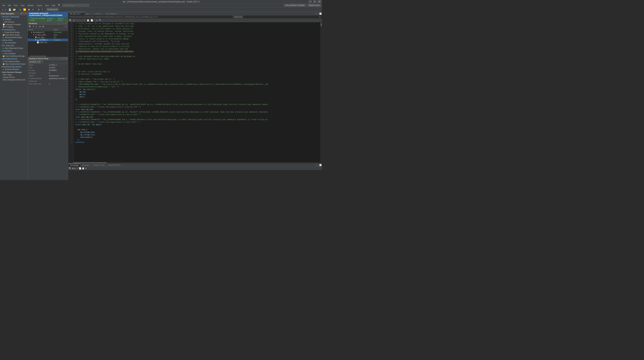 The height and width of the screenshot is (360, 644). I want to click on tcl-restore-icon: □, so click(318, 165).